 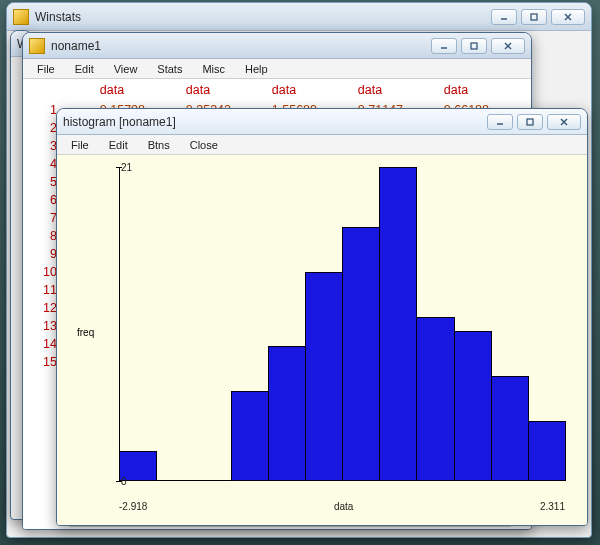 I want to click on winstats-title: Winstats, so click(x=263, y=17).